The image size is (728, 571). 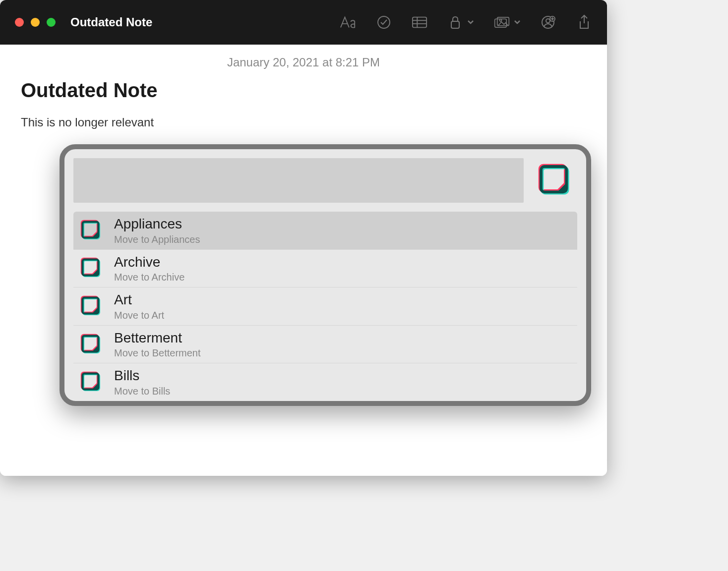 What do you see at coordinates (83, 22) in the screenshot?
I see `titlebar-left: Outdated Note` at bounding box center [83, 22].